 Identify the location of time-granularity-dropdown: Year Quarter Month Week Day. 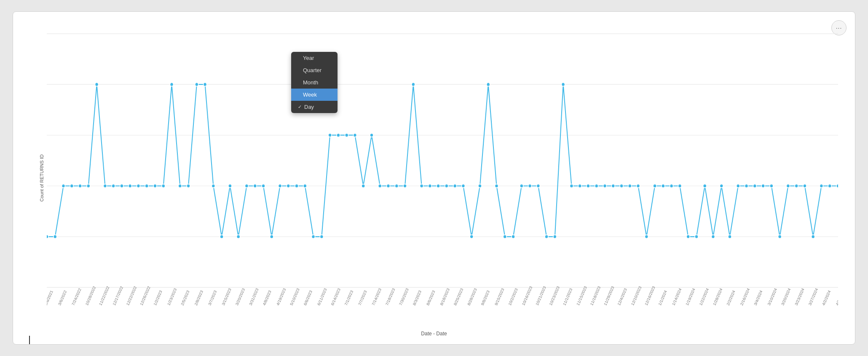
(314, 83).